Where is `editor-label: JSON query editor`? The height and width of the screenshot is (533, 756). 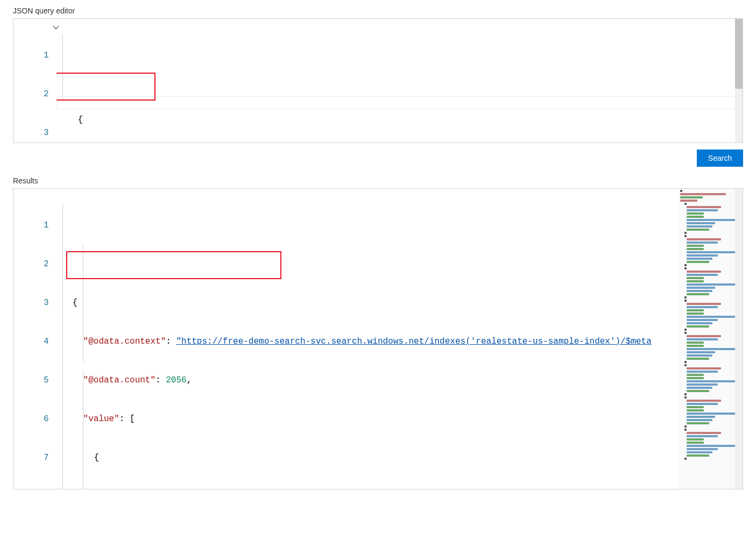
editor-label: JSON query editor is located at coordinates (378, 11).